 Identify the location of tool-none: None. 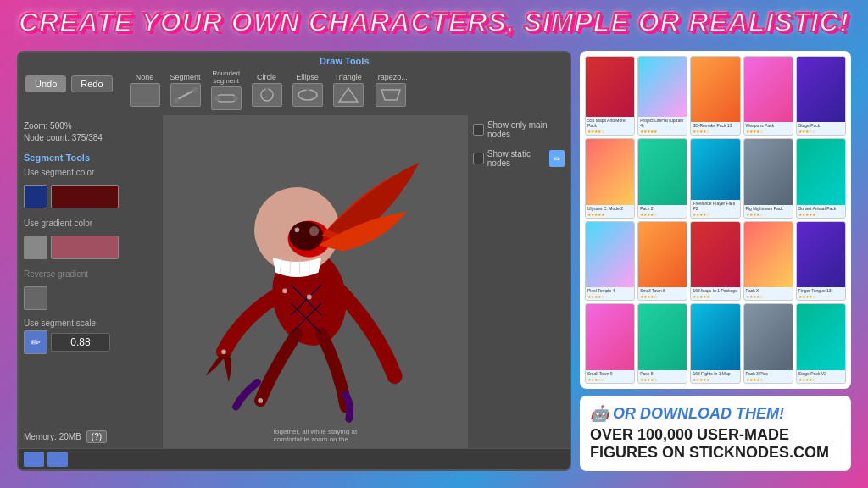
(145, 90).